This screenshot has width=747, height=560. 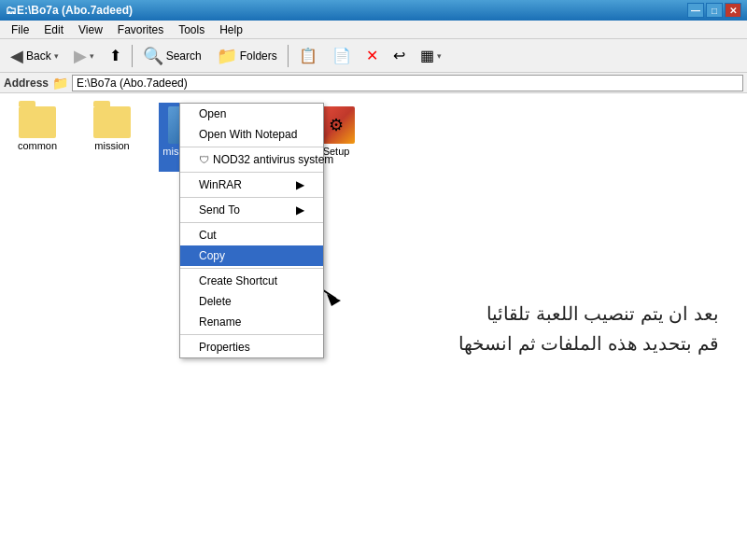 I want to click on ctx-open-notepad: Open With Notepad, so click(x=252, y=134).